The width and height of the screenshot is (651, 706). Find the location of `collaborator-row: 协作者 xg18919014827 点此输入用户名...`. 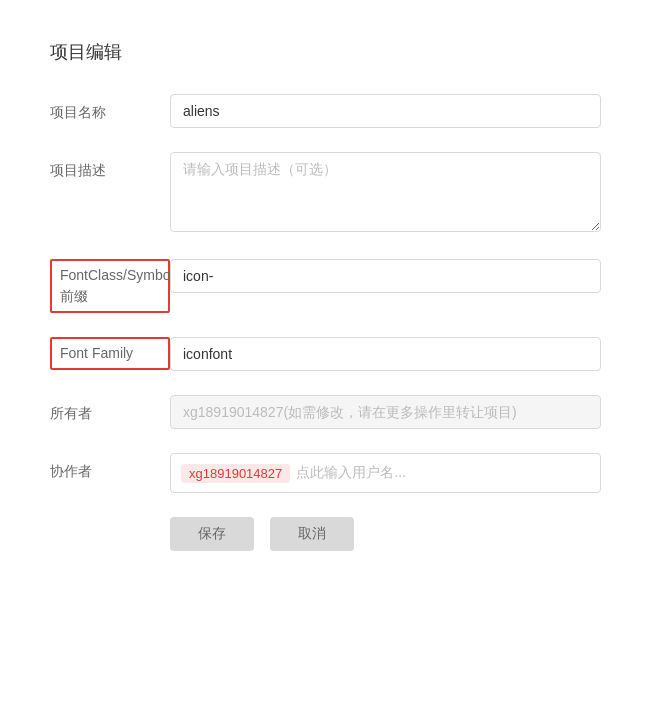

collaborator-row: 协作者 xg18919014827 点此输入用户名... is located at coordinates (326, 473).